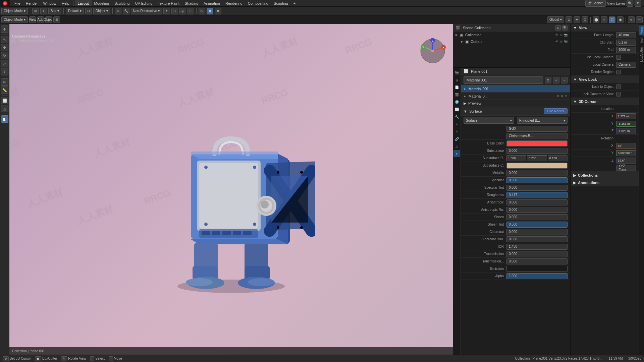 The width and height of the screenshot is (644, 362). I want to click on view-layer-icon: 📄, so click(457, 87).